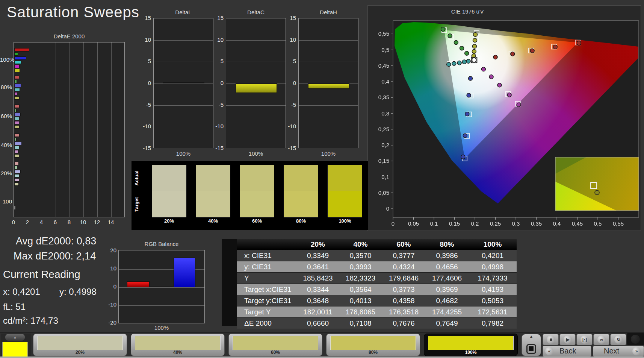 Image resolution: width=644 pixels, height=358 pixels. I want to click on table-row-label: ΔE 2000, so click(267, 323).